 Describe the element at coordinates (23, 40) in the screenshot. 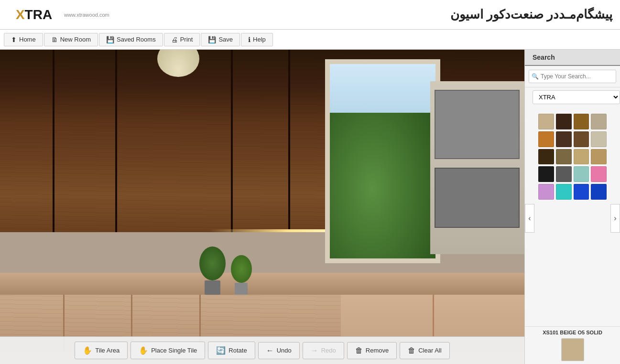

I see `nav-home: ⬆ Home` at that location.